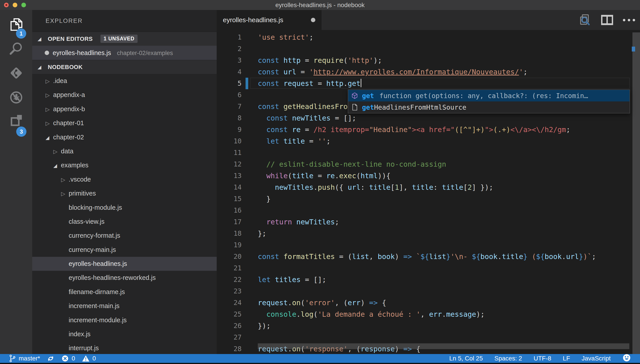 The height and width of the screenshot is (364, 640). Describe the element at coordinates (269, 20) in the screenshot. I see `tab-eyrolles-headlines: eyrolles-headlines.js` at that location.